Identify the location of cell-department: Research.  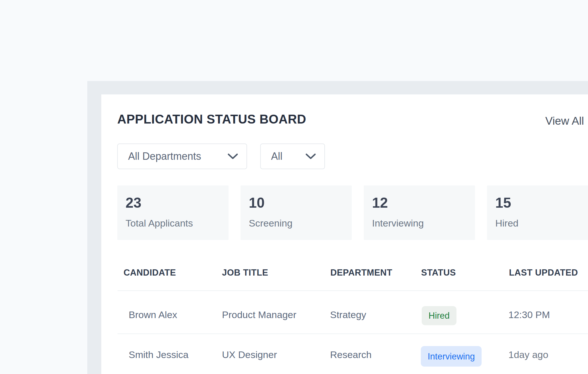
(351, 355).